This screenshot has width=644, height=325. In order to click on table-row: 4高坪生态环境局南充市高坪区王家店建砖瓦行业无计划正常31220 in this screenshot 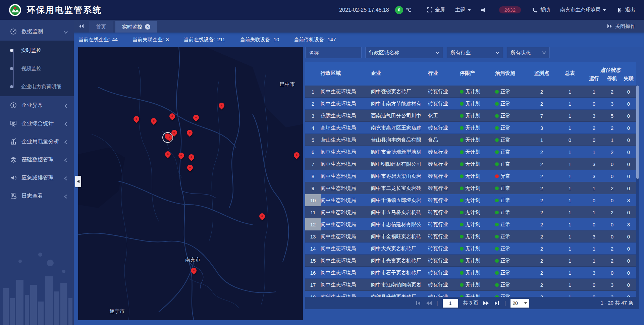, I will do `click(471, 128)`.